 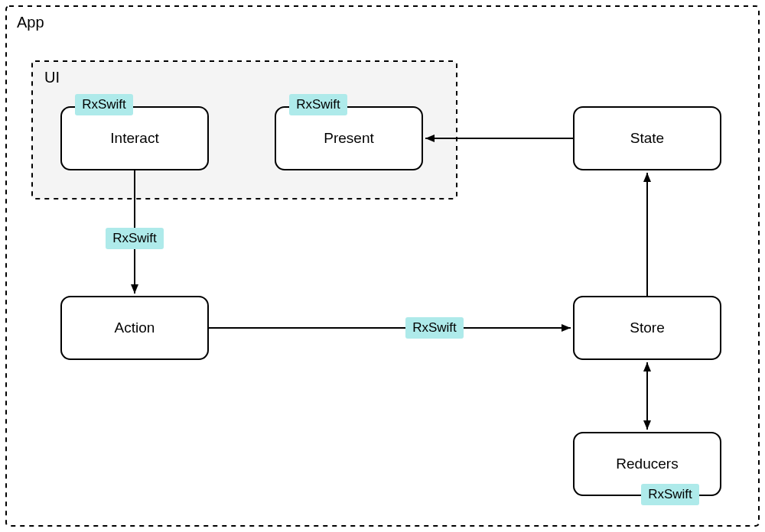 What do you see at coordinates (670, 494) in the screenshot?
I see `reducers-rxswift-badge-label: RxSwift` at bounding box center [670, 494].